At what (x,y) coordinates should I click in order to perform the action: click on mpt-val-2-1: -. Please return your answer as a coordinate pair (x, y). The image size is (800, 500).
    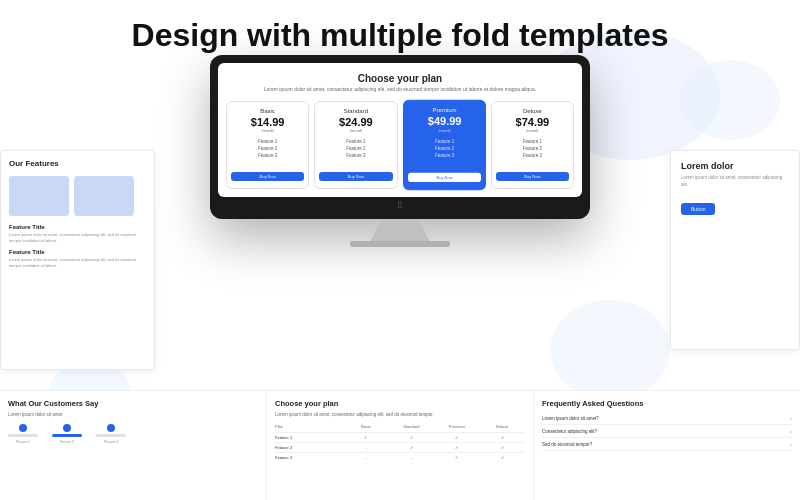
    Looking at the image, I should click on (366, 448).